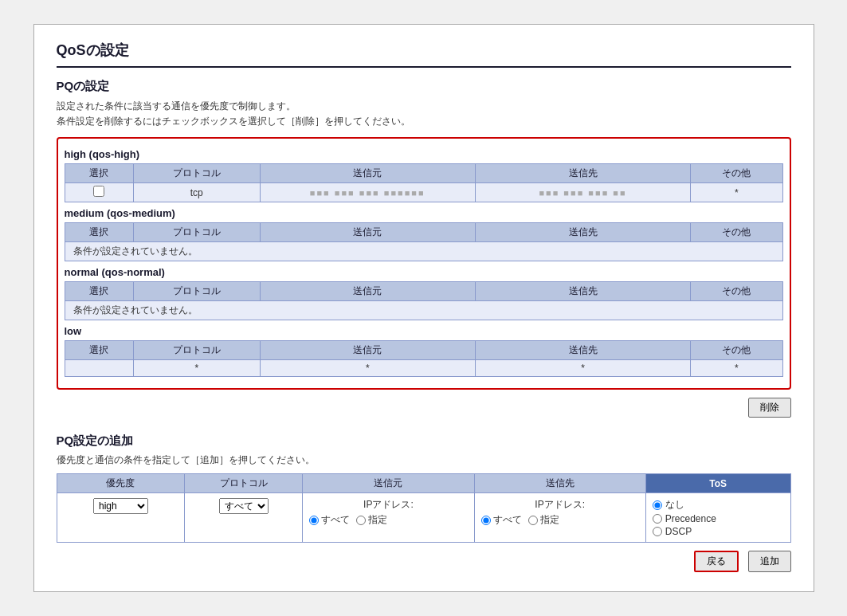  What do you see at coordinates (424, 214) in the screenshot?
I see `queue-label-medium: medium (qos-medium)` at bounding box center [424, 214].